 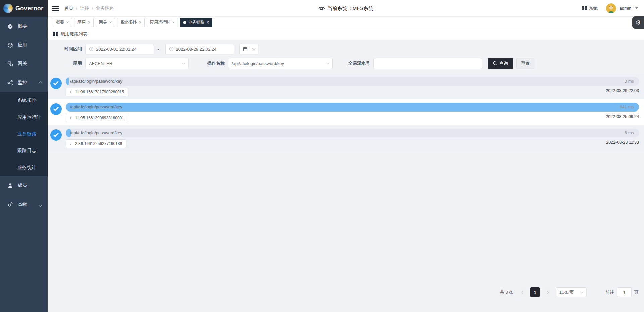 What do you see at coordinates (24, 156) in the screenshot?
I see `sidebar: Governor 概要 应用 网关 监控` at bounding box center [24, 156].